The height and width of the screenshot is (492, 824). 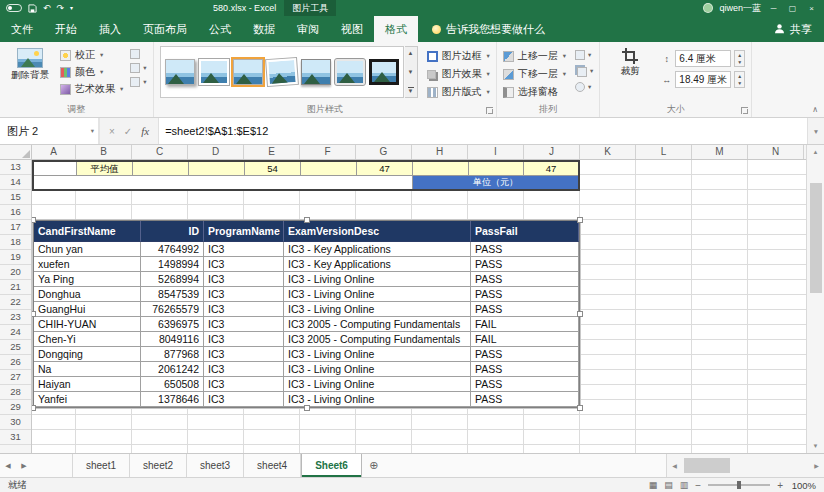 I want to click on row-header-18: 18, so click(x=16, y=242).